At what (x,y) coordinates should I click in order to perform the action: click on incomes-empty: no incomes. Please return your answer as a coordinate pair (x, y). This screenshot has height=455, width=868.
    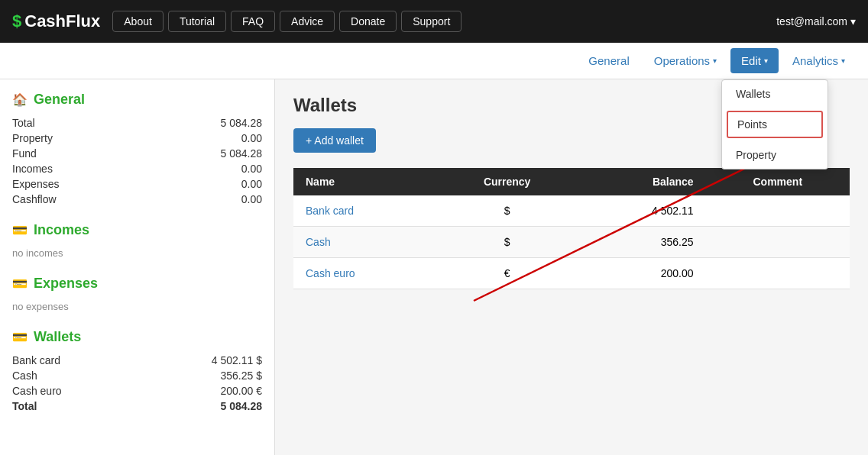
    Looking at the image, I should click on (138, 253).